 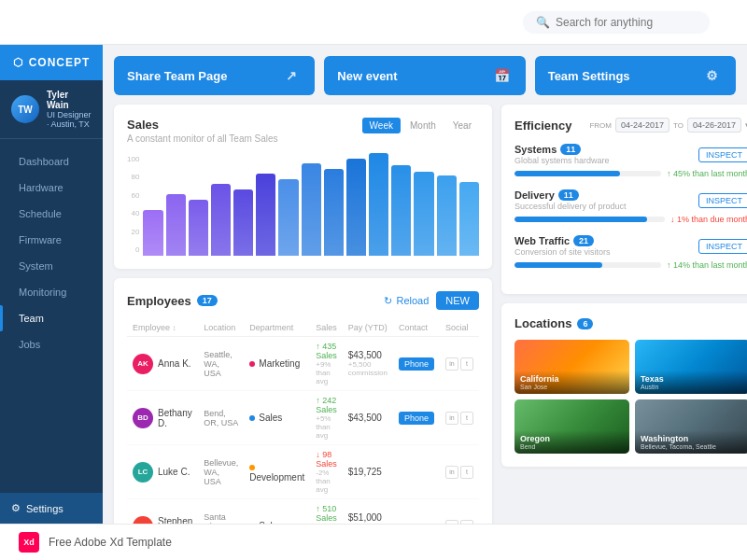 I want to click on settings-icon: ⚙, so click(x=16, y=508).